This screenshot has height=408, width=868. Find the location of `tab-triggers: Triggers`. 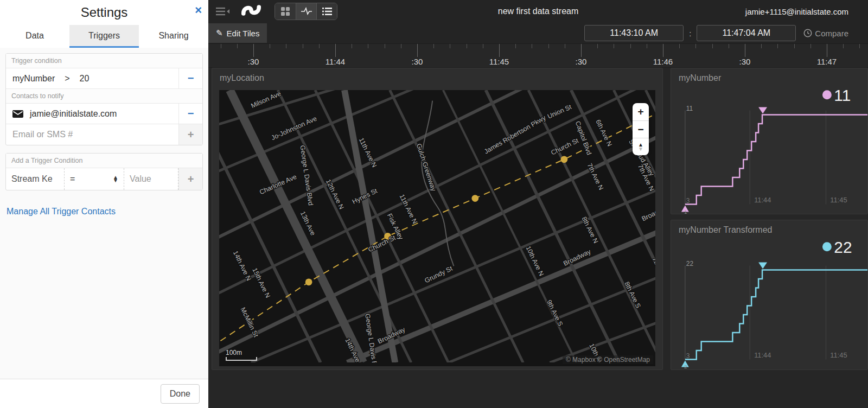

tab-triggers: Triggers is located at coordinates (104, 36).